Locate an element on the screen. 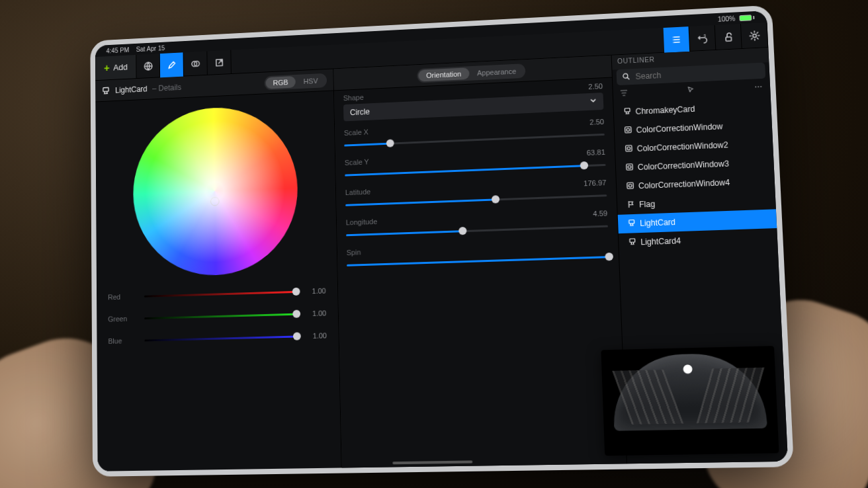 The height and width of the screenshot is (488, 868). stage-preview-dome is located at coordinates (689, 391).